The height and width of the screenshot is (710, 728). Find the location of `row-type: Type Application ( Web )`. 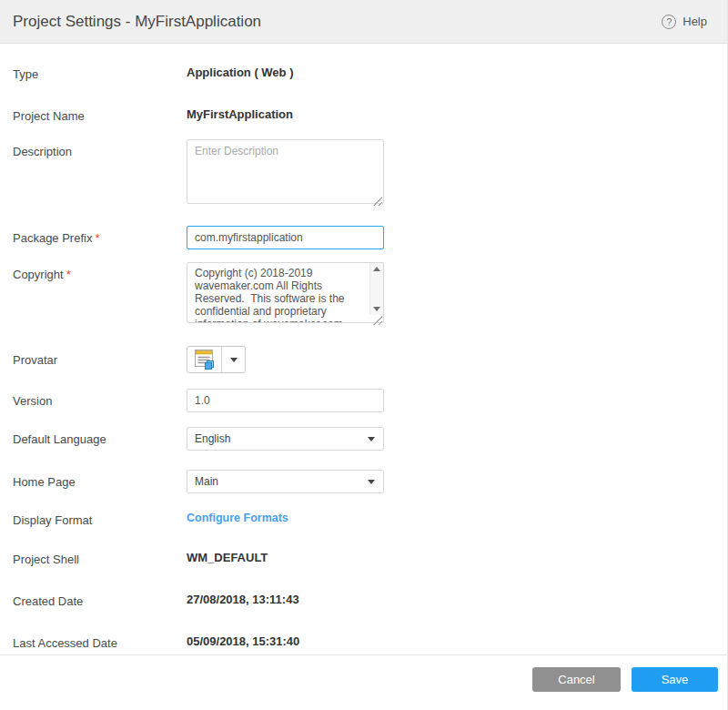

row-type: Type Application ( Web ) is located at coordinates (369, 74).